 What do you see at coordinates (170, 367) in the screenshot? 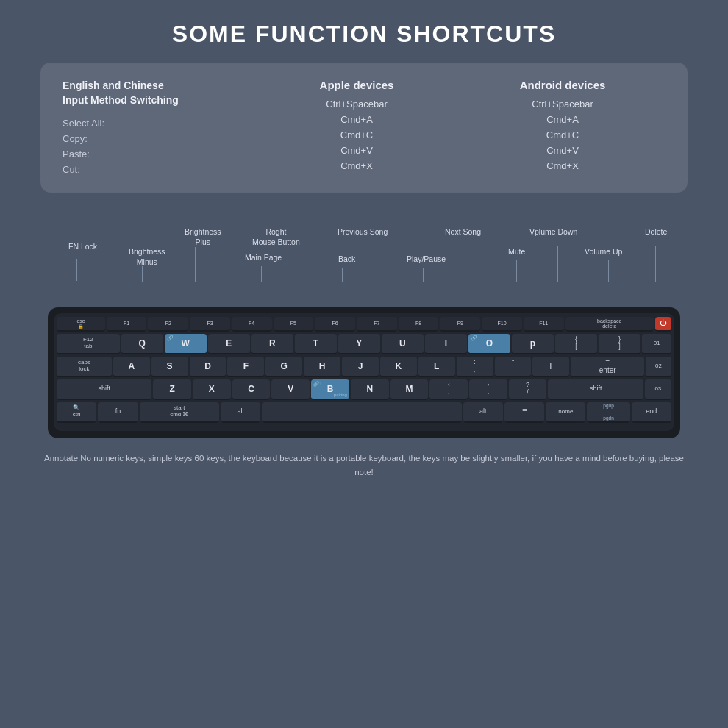
I see `key-s: S` at bounding box center [170, 367].